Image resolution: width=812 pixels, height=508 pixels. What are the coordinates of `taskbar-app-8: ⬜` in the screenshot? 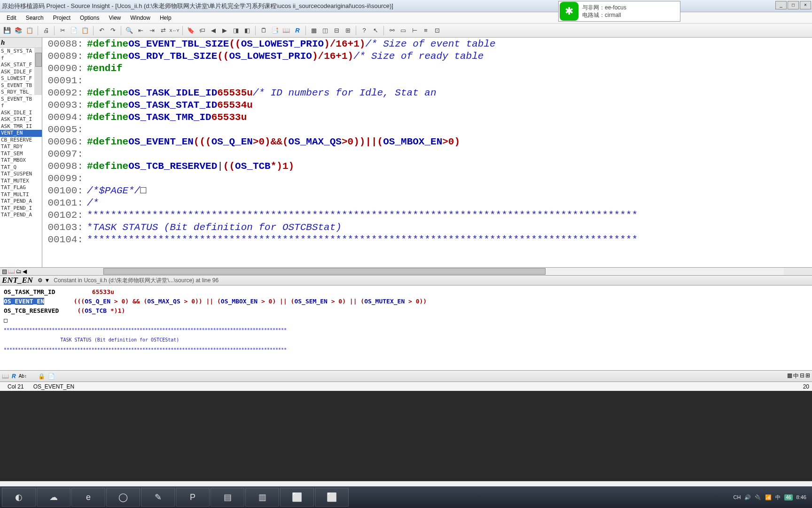 It's located at (297, 497).